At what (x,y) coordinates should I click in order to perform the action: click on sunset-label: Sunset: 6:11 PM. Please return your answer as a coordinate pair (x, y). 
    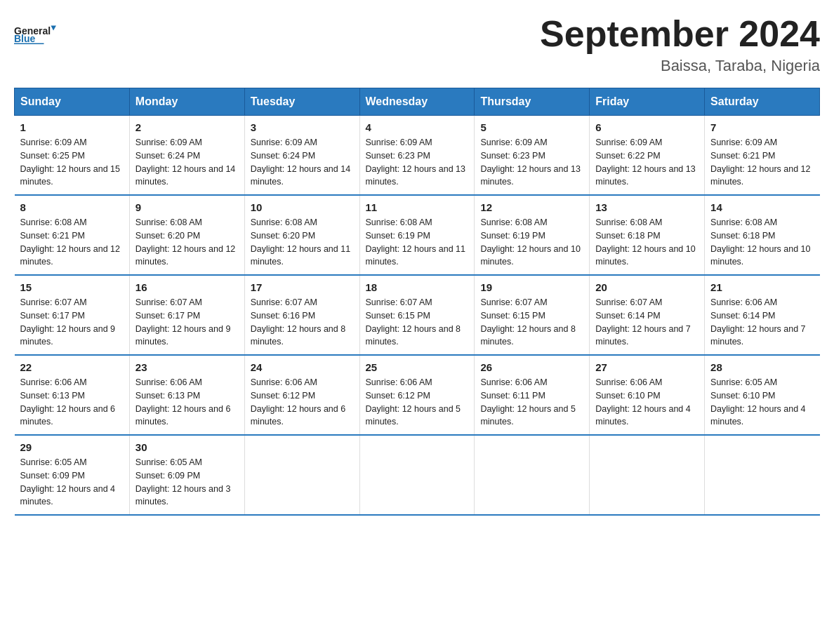
    Looking at the image, I should click on (512, 396).